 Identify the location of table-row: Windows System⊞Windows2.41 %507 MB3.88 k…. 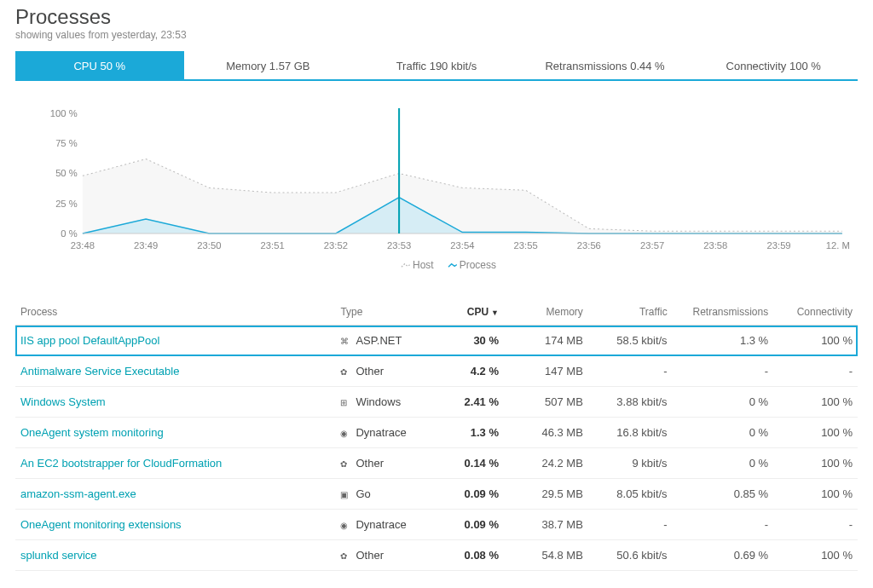
(436, 402).